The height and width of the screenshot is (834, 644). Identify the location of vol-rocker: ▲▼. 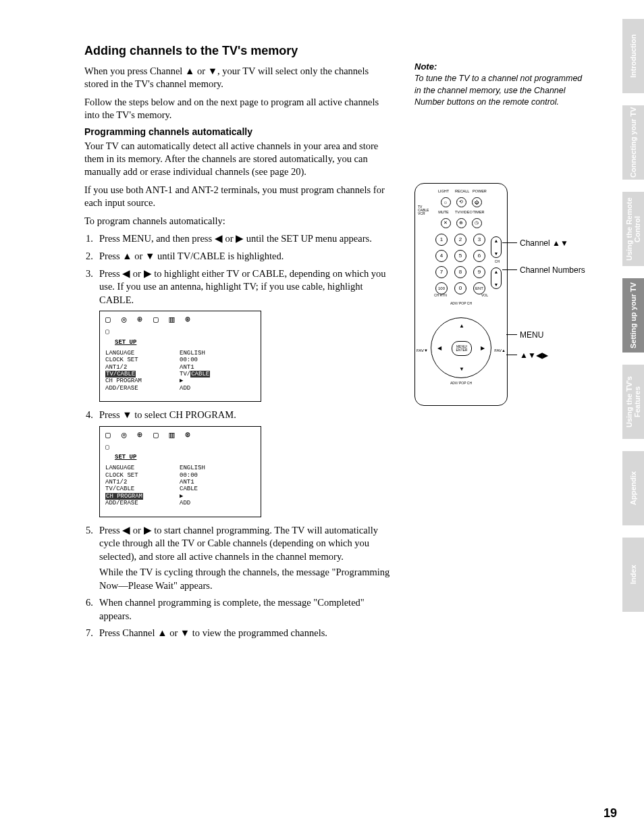
(496, 278).